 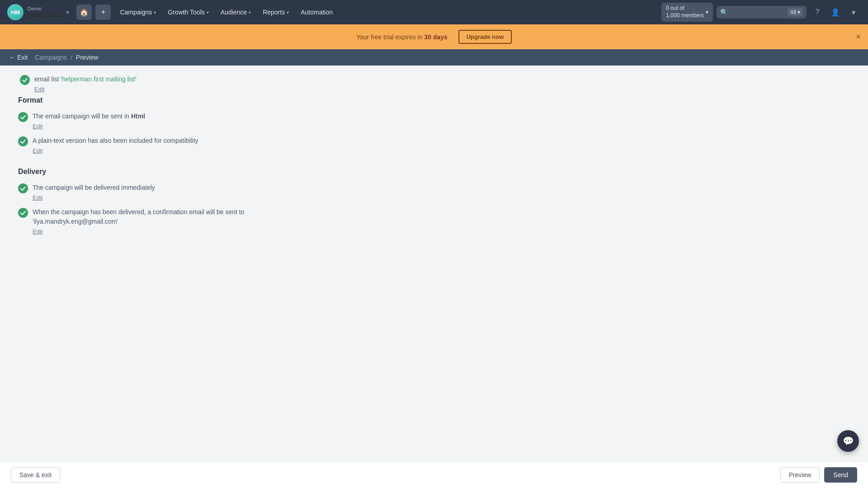 What do you see at coordinates (434, 125) in the screenshot?
I see `format-section: Format The email campaign will be sent i…` at bounding box center [434, 125].